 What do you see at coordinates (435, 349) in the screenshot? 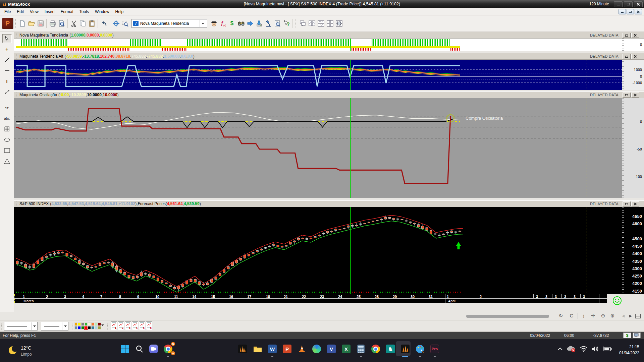
I see `pro-app-button: Pro` at bounding box center [435, 349].